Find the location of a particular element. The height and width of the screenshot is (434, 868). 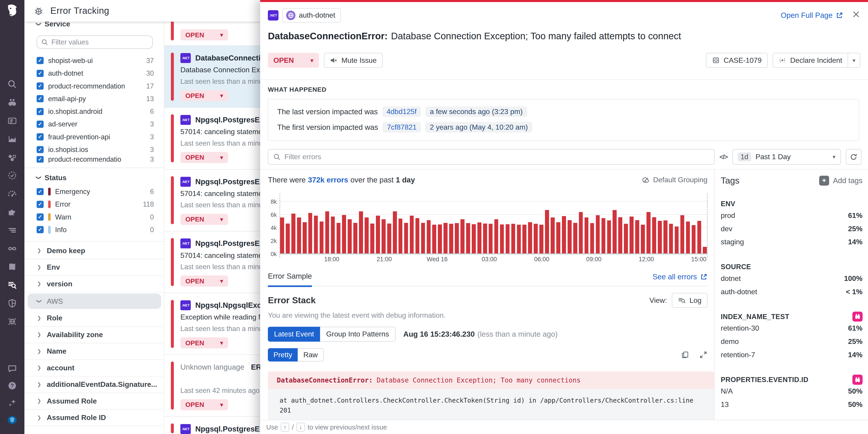

monitors-icon is located at coordinates (12, 194).